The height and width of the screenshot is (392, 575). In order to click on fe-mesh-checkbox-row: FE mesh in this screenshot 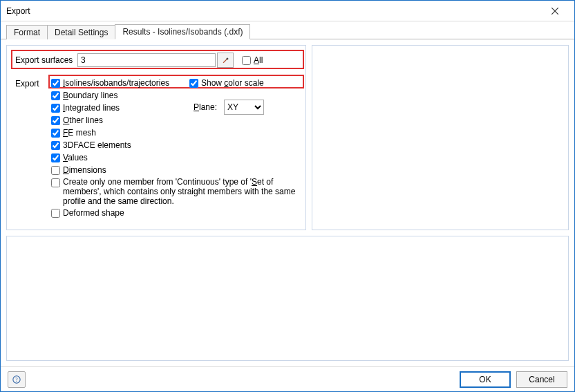, I will do `click(179, 133)`.